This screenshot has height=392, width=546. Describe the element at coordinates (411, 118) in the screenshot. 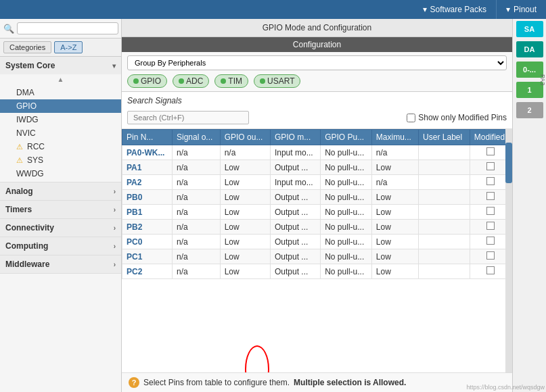

I see `modified-checkbox` at that location.